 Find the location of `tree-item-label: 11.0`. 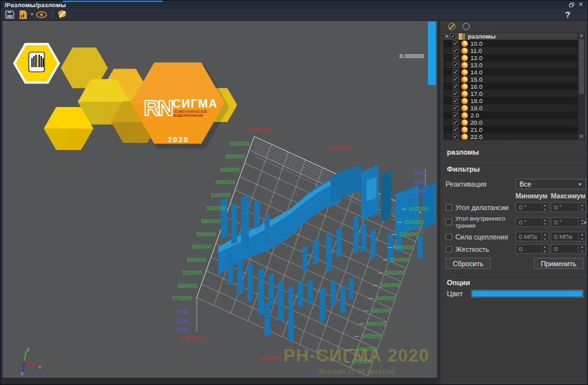

tree-item-label: 11.0 is located at coordinates (476, 51).